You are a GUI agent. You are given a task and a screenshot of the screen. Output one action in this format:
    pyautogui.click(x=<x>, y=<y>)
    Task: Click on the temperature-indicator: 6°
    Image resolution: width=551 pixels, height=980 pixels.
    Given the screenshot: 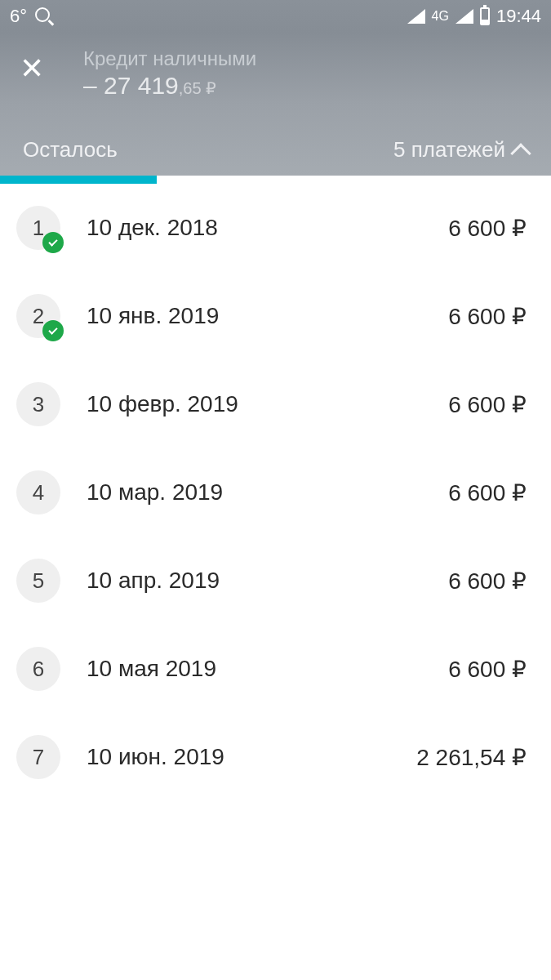 What is the action you would take?
    pyautogui.click(x=18, y=16)
    